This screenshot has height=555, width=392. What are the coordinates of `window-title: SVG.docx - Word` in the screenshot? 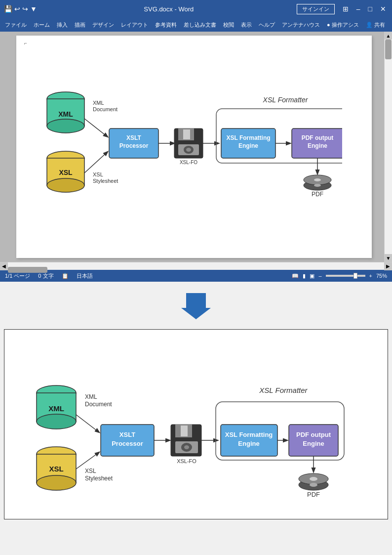 It's located at (169, 9).